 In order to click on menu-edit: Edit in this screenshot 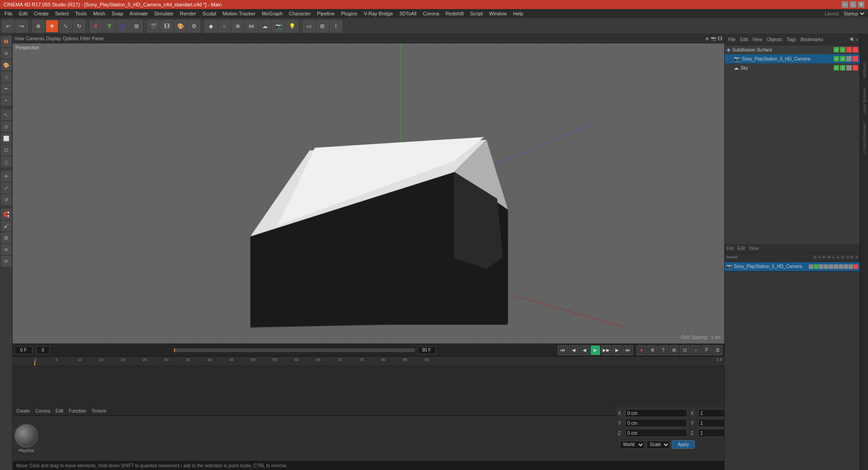, I will do `click(24, 14)`.